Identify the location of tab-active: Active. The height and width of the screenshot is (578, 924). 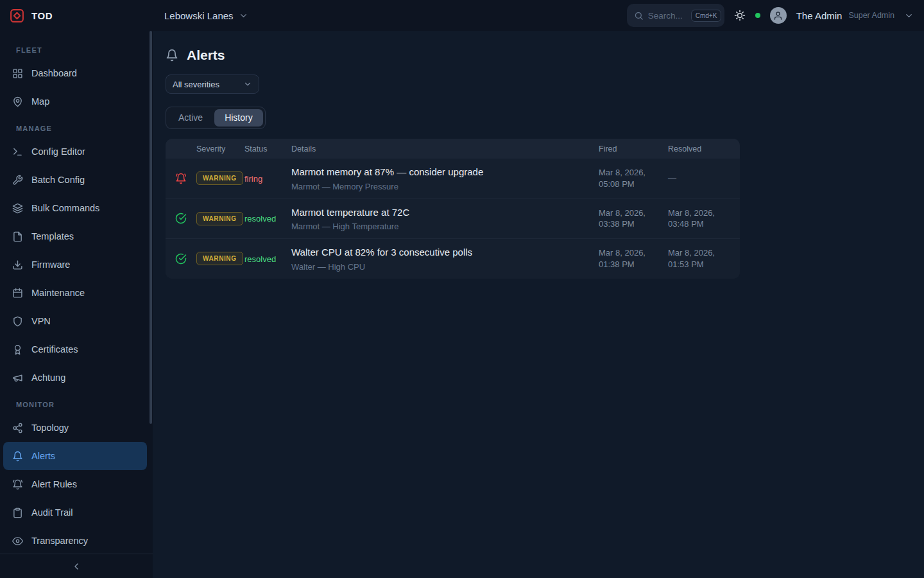
(191, 118).